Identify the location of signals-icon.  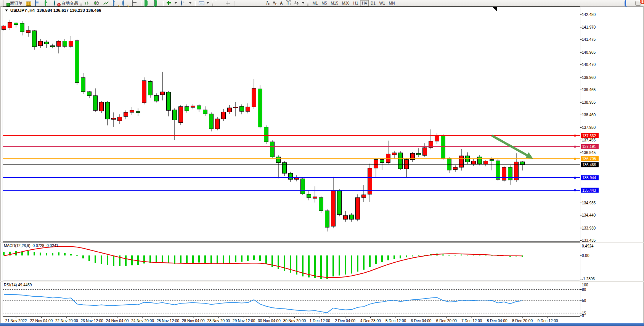
(45, 3).